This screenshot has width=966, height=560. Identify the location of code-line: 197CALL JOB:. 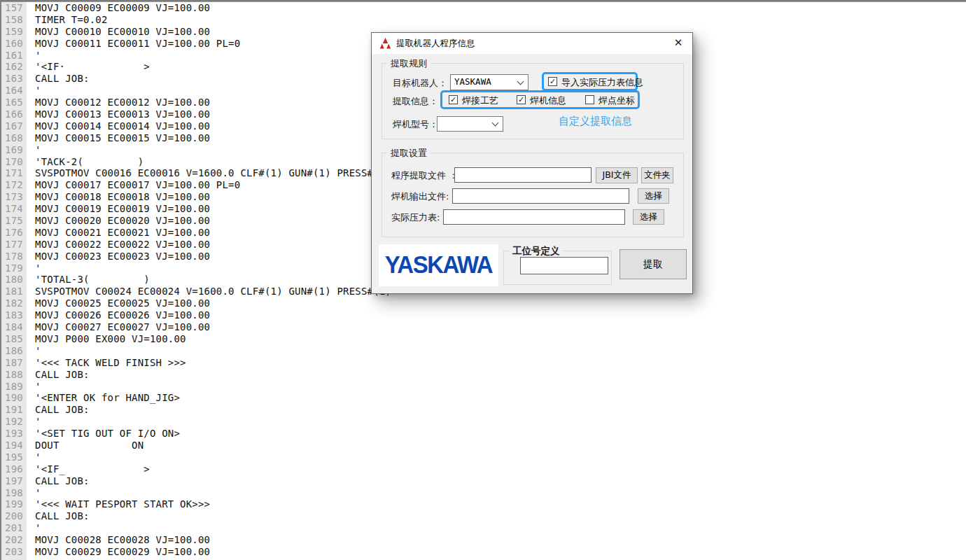
(484, 482).